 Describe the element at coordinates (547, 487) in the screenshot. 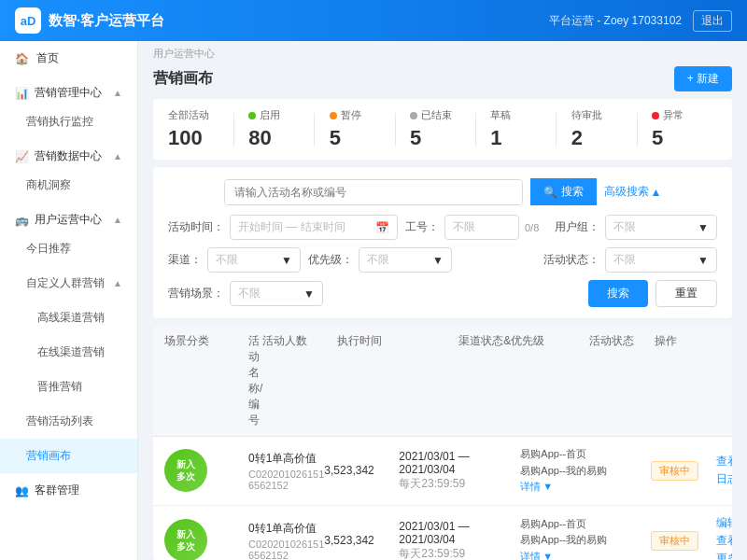

I see `chevron-down-icon6: ▼` at that location.